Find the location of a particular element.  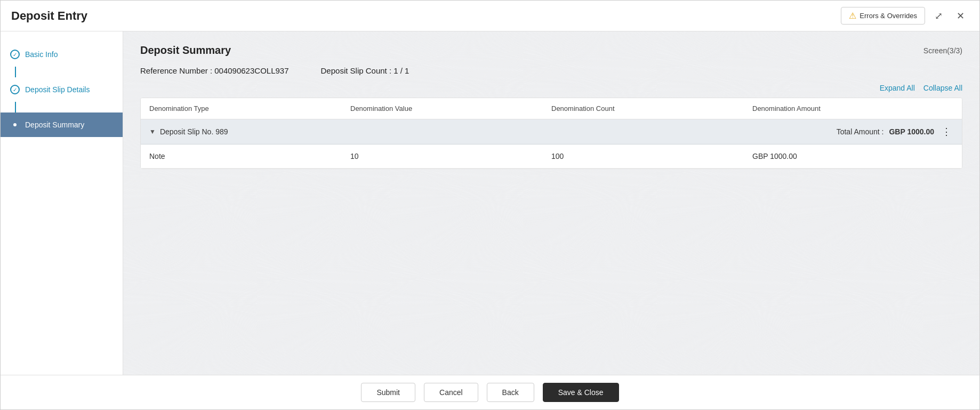

expand-all-button: Expand All is located at coordinates (897, 88).